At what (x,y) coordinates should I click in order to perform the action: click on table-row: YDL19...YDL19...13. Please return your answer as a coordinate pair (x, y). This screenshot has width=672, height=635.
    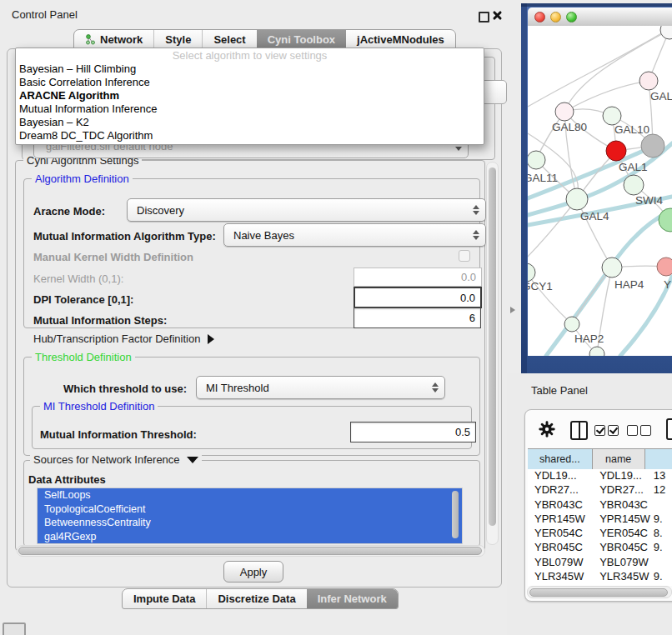
    Looking at the image, I should click on (600, 477).